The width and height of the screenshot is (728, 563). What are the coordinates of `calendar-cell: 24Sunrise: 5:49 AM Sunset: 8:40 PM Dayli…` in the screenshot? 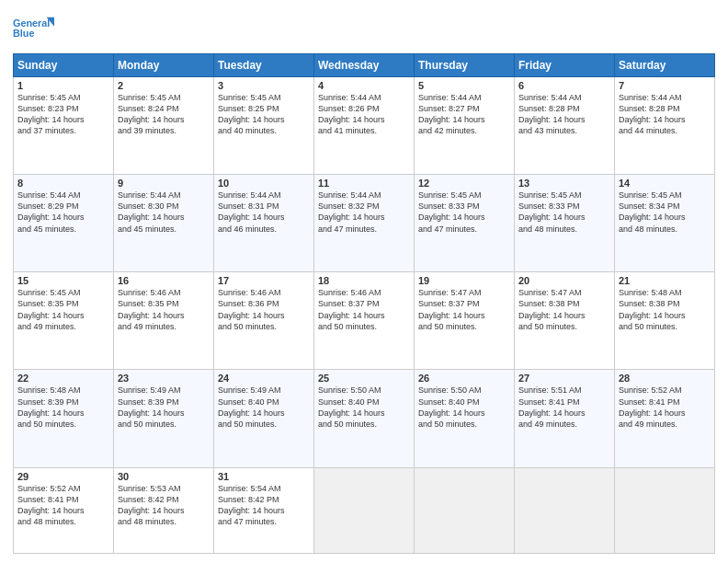 It's located at (265, 419).